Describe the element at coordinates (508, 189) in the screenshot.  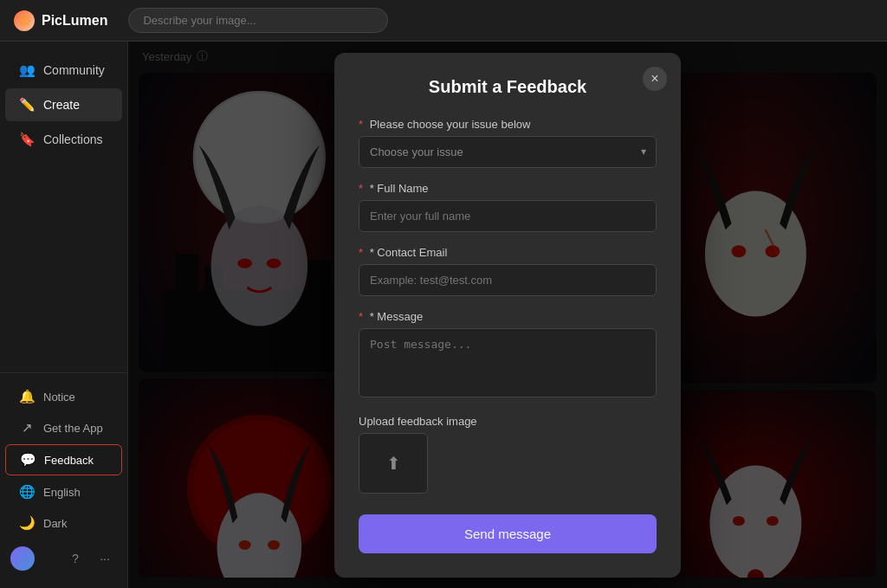
I see `full-name-label: * * Full Name` at that location.